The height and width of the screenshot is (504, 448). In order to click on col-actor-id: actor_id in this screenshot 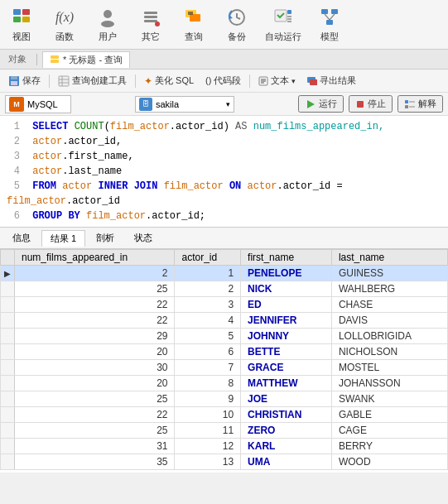, I will do `click(208, 258)`.